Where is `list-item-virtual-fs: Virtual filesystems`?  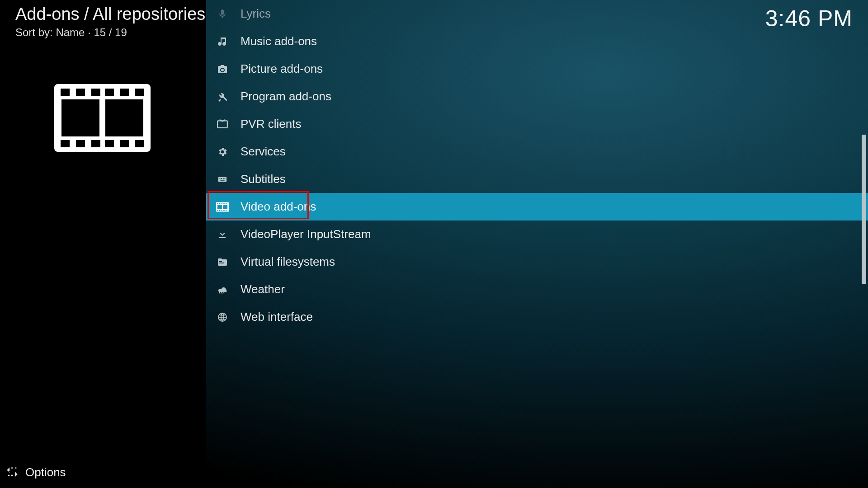
list-item-virtual-fs: Virtual filesystems is located at coordinates (537, 262).